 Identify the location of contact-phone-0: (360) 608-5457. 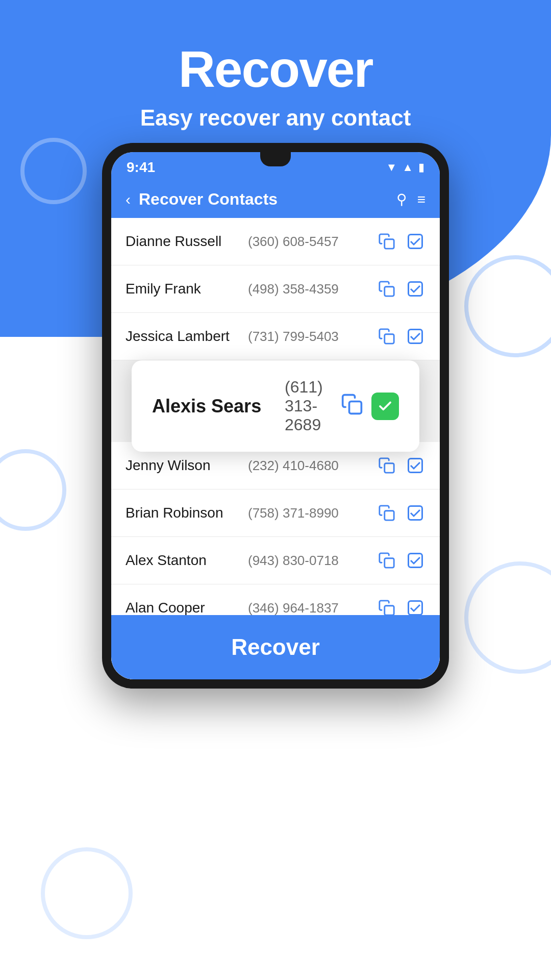
(312, 242).